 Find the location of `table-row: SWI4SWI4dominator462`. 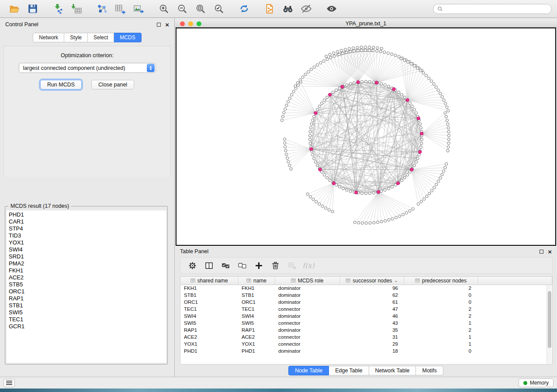

table-row: SWI4SWI4dominator462 is located at coordinates (366, 316).